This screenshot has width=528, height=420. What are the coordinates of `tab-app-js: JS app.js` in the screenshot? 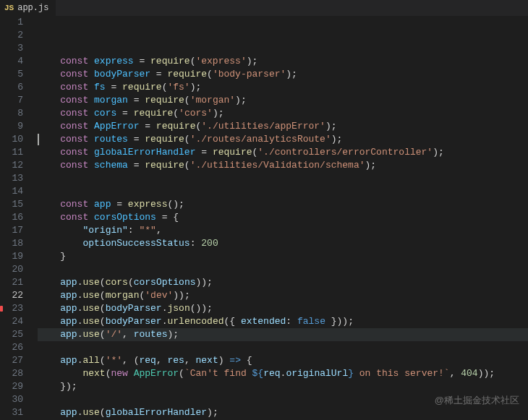 It's located at (27, 8).